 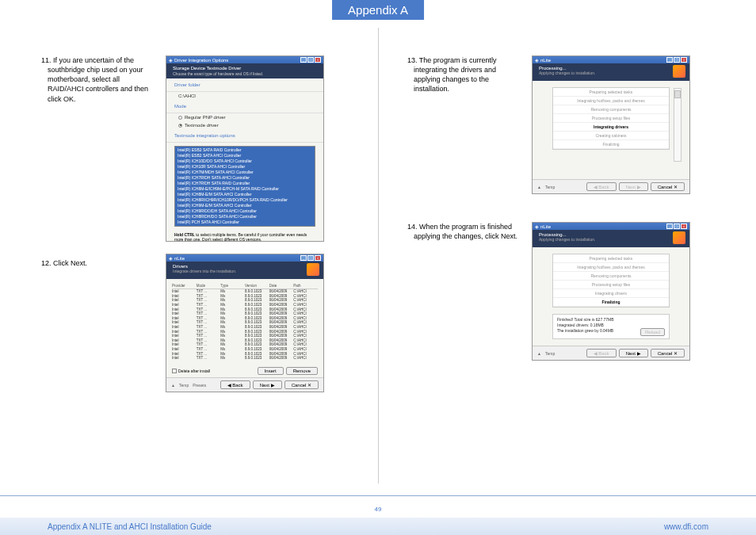 I want to click on list-item: Intel(R) ICH7R/DH SATA AHCI Controller, so click(x=245, y=178).